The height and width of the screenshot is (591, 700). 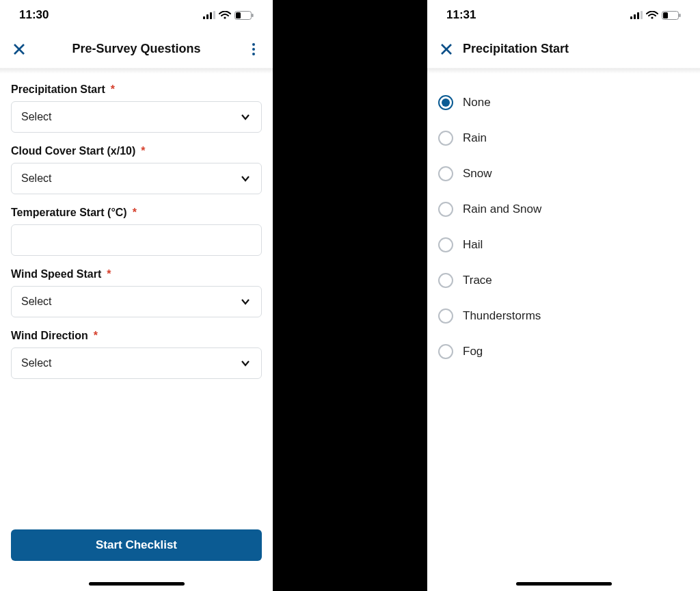 What do you see at coordinates (563, 49) in the screenshot?
I see `screen-header: Precipitation Start` at bounding box center [563, 49].